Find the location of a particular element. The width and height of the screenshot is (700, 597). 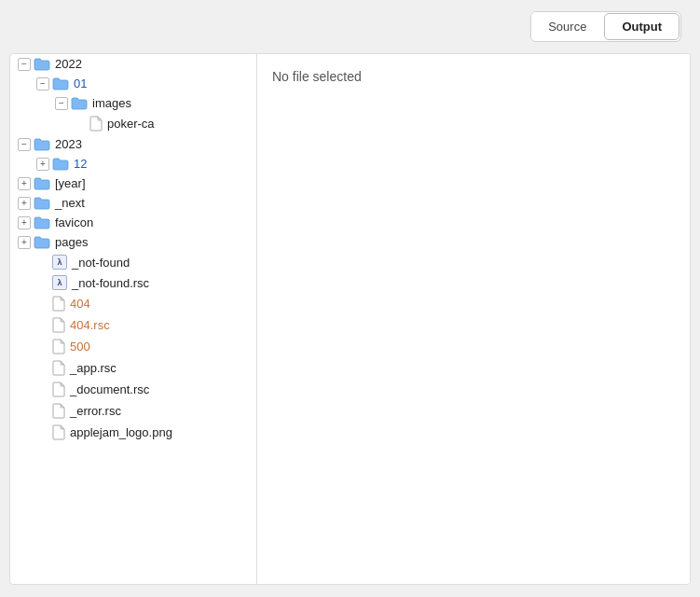

tree-item: poker-ca is located at coordinates (133, 123).